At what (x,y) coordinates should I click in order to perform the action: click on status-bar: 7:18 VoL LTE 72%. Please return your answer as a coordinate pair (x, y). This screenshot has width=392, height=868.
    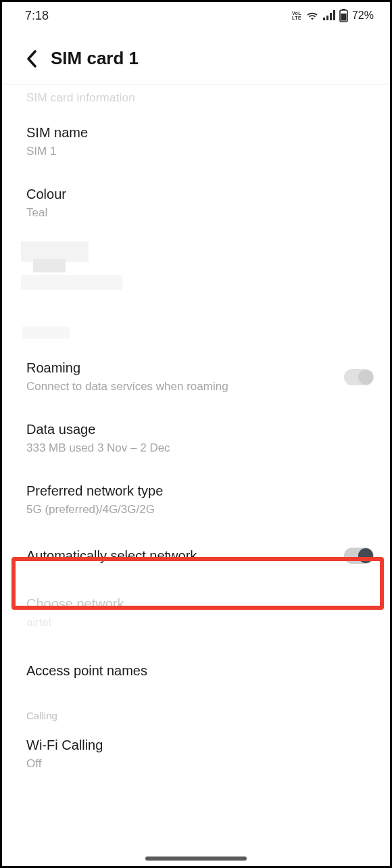
    Looking at the image, I should click on (196, 16).